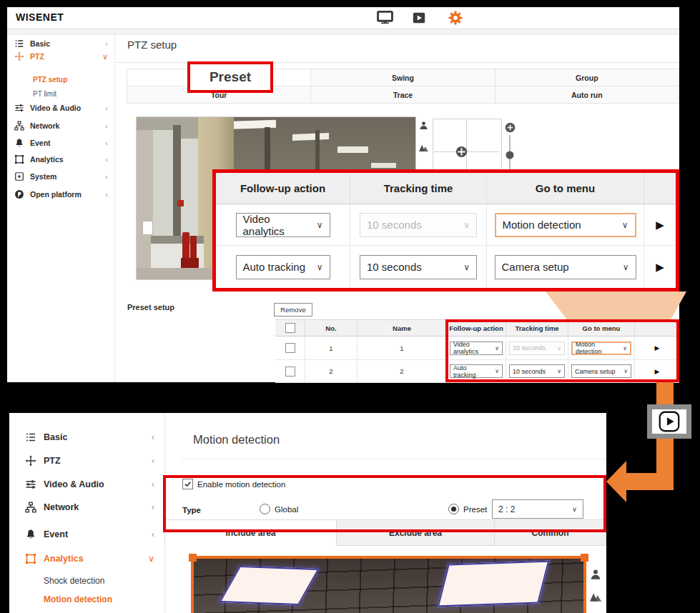  What do you see at coordinates (265, 509) in the screenshot?
I see `global-radio` at bounding box center [265, 509].